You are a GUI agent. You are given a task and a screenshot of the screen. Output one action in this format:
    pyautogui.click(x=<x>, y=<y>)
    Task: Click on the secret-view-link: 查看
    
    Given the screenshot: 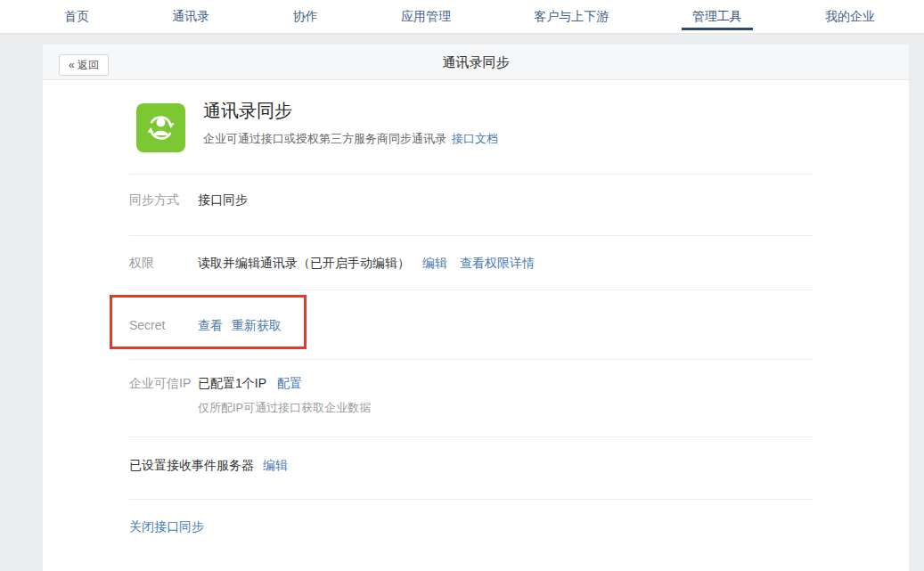 What is the action you would take?
    pyautogui.click(x=210, y=325)
    